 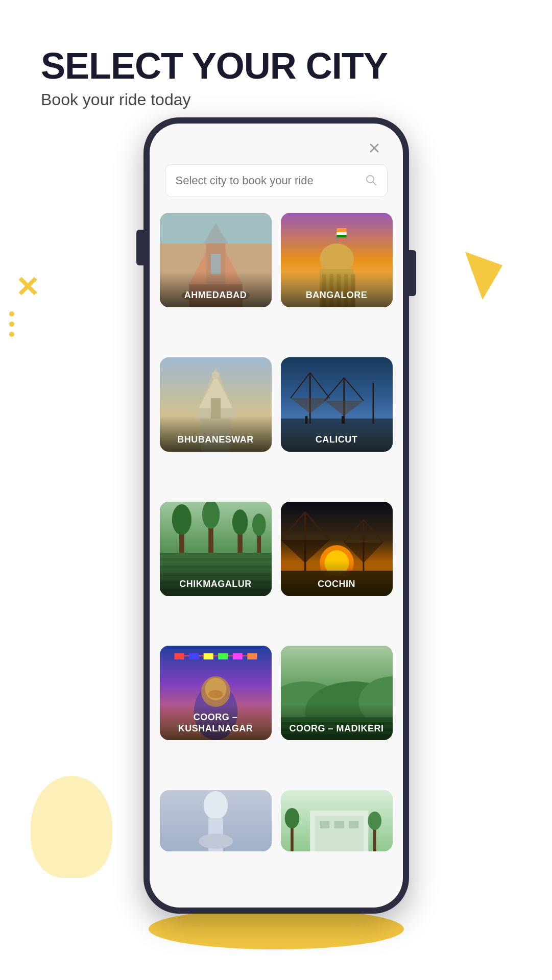 What do you see at coordinates (215, 723) in the screenshot?
I see `city-name-coorg-kushalnagar: COORG – KUSHALNAGAR` at bounding box center [215, 723].